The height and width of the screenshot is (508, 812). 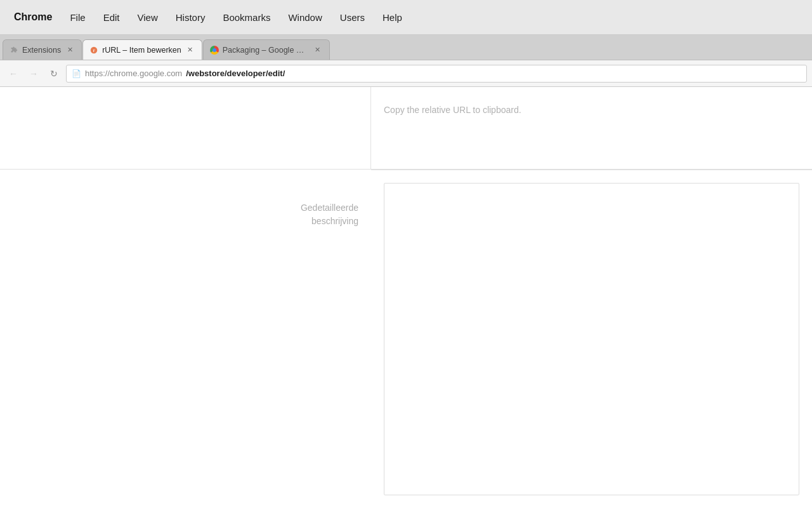 What do you see at coordinates (142, 50) in the screenshot?
I see `tab-rurl: r rURL – Item bewerken ✕` at bounding box center [142, 50].